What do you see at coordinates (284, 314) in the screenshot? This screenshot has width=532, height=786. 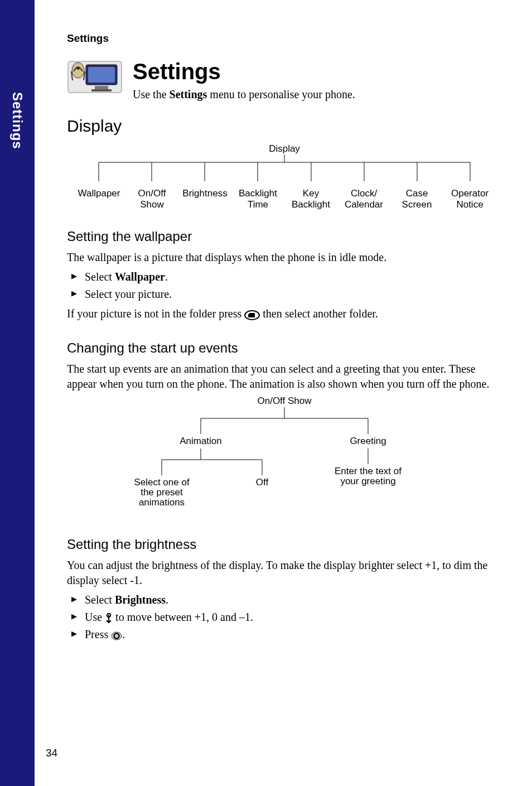 I see `wallpaper-after: If your picture is not in the folder pre…` at bounding box center [284, 314].